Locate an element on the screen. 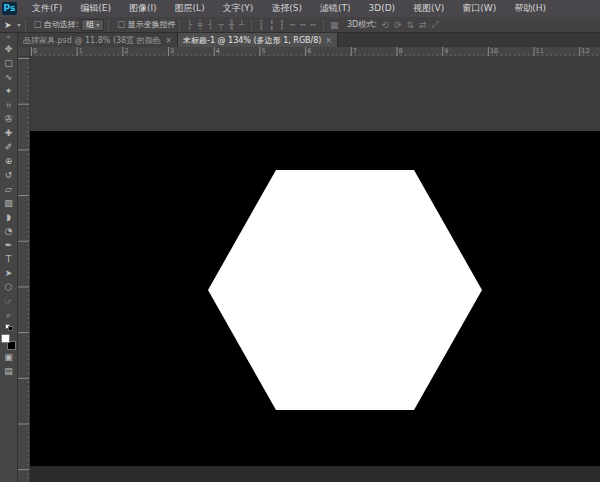  photoshop-logo-icon: Ps is located at coordinates (10, 8).